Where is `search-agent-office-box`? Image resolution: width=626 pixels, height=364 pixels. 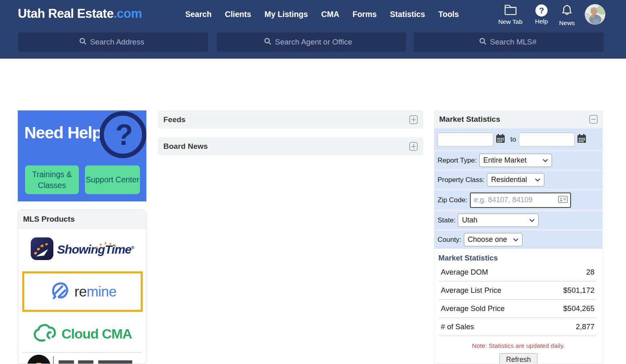 search-agent-office-box is located at coordinates (311, 42).